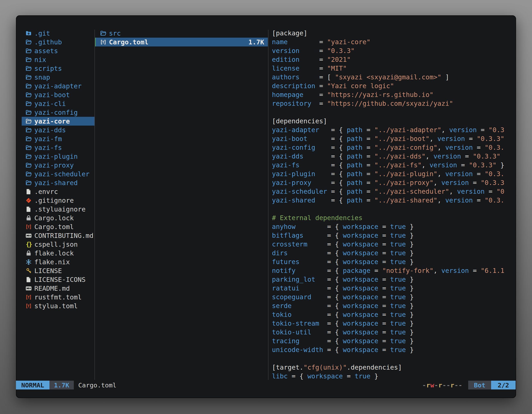 The width and height of the screenshot is (532, 414). Describe the element at coordinates (56, 156) in the screenshot. I see `file-name: yazi-plugin` at that location.